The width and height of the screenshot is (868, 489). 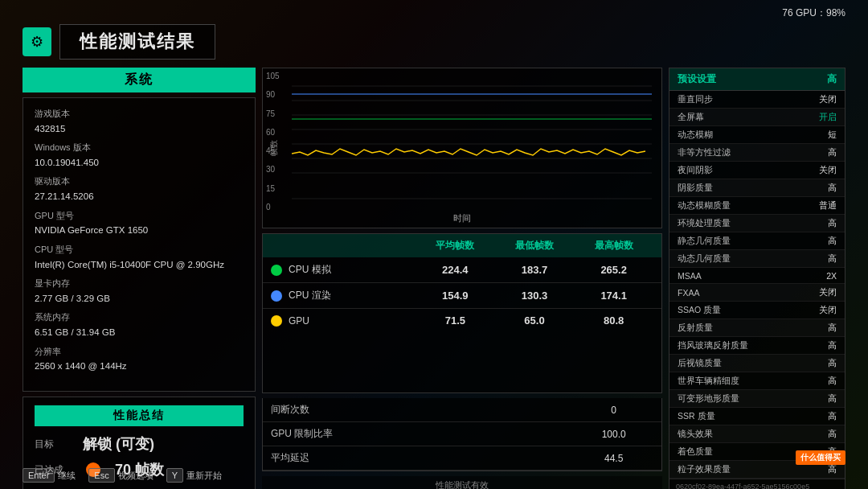 I want to click on list-item: 垂直同步 关闭, so click(x=757, y=100).